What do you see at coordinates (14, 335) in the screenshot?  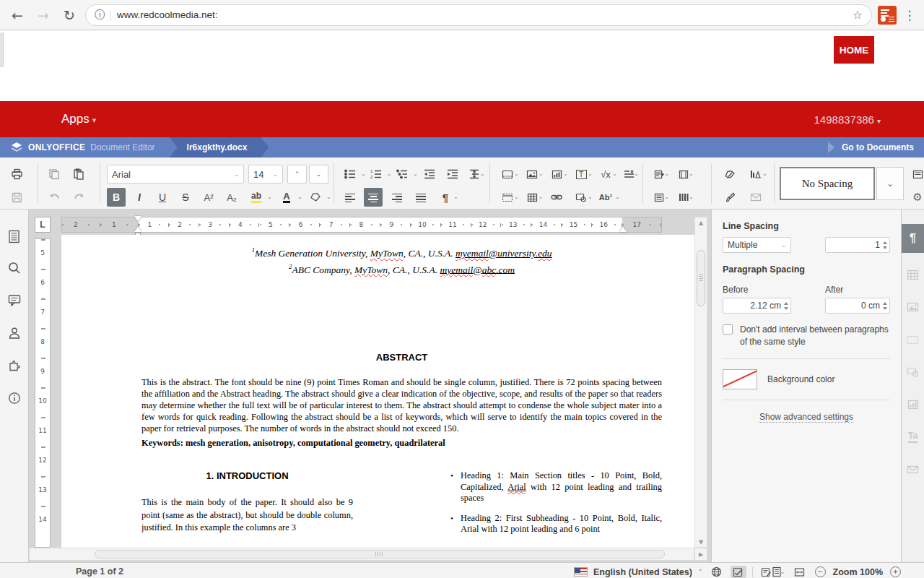 I see `chat-users-icon` at bounding box center [14, 335].